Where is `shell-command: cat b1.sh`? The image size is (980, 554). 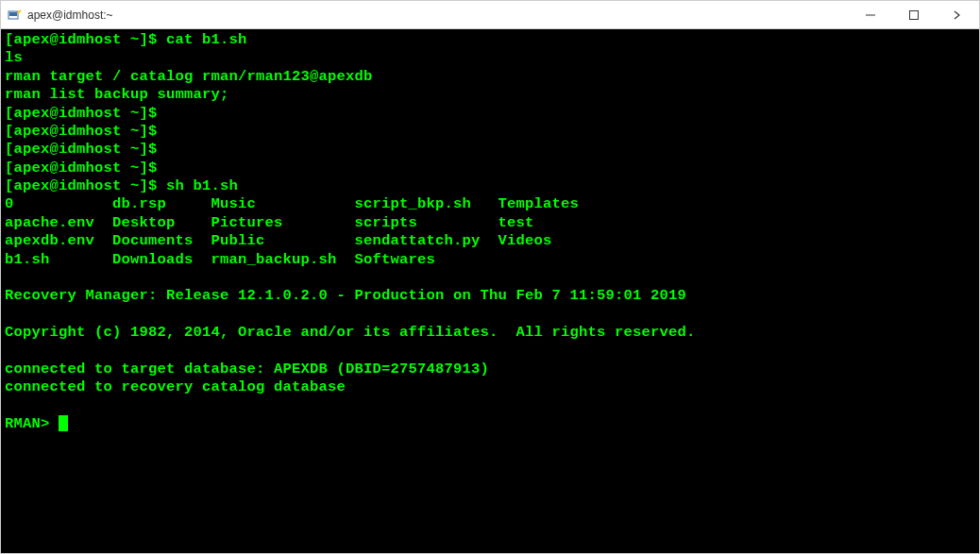 shell-command: cat b1.sh is located at coordinates (207, 40).